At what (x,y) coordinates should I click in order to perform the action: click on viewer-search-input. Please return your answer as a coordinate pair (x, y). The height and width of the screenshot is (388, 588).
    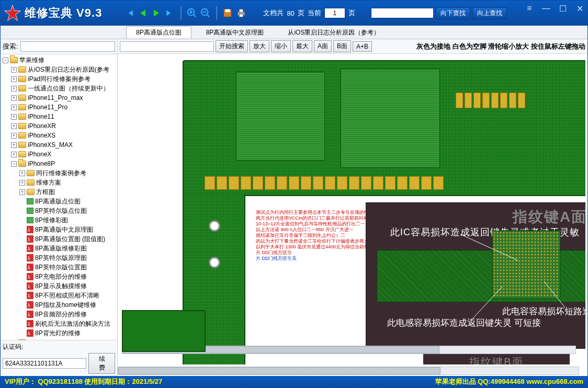
    Looking at the image, I should click on (167, 47).